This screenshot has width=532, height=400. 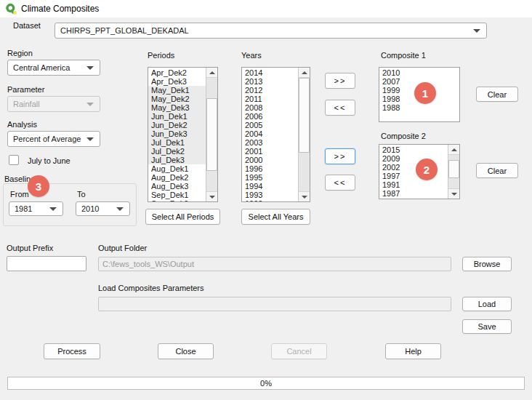 What do you see at coordinates (304, 115) in the screenshot?
I see `years-scroll-thumb` at bounding box center [304, 115].